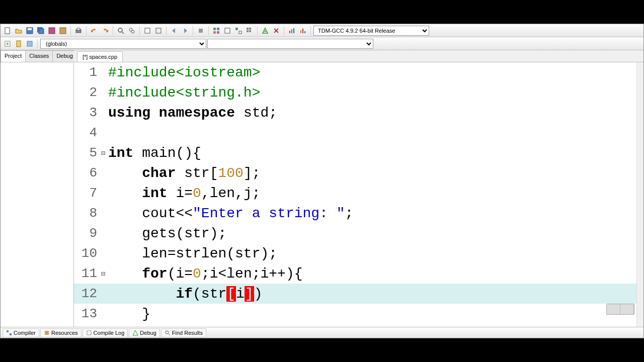  Describe the element at coordinates (135, 333) in the screenshot. I see `debug-icon` at that location.